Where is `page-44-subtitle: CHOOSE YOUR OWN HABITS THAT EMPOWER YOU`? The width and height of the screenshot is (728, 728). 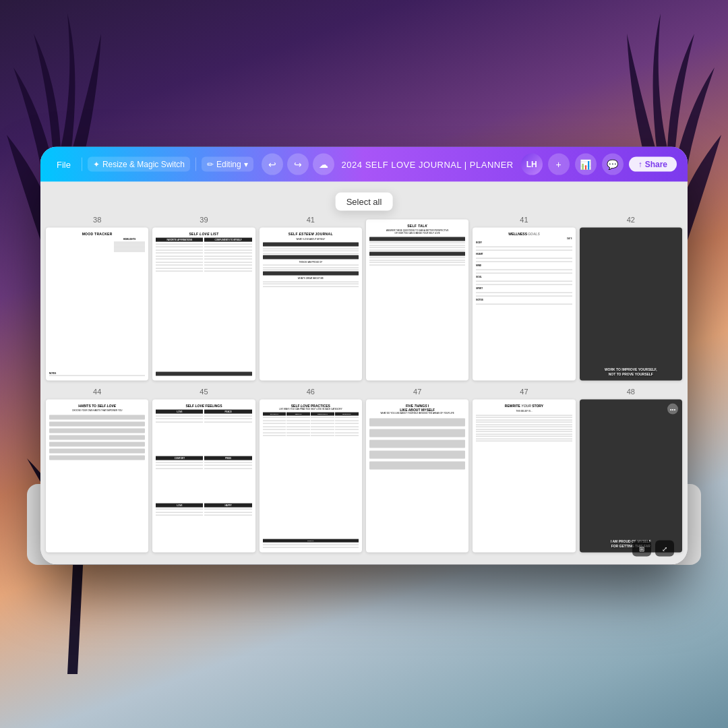
page-44-subtitle: CHOOSE YOUR OWN HABITS THAT EMPOWER YOU is located at coordinates (97, 411).